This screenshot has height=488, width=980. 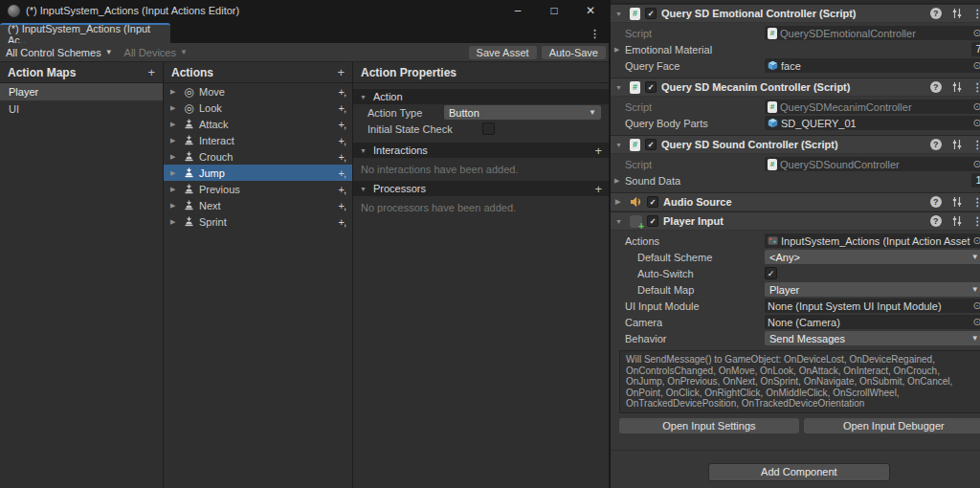 What do you see at coordinates (795, 221) in the screenshot?
I see `player-input-header: ▼ + ✓ Player Input ? ⋮` at bounding box center [795, 221].